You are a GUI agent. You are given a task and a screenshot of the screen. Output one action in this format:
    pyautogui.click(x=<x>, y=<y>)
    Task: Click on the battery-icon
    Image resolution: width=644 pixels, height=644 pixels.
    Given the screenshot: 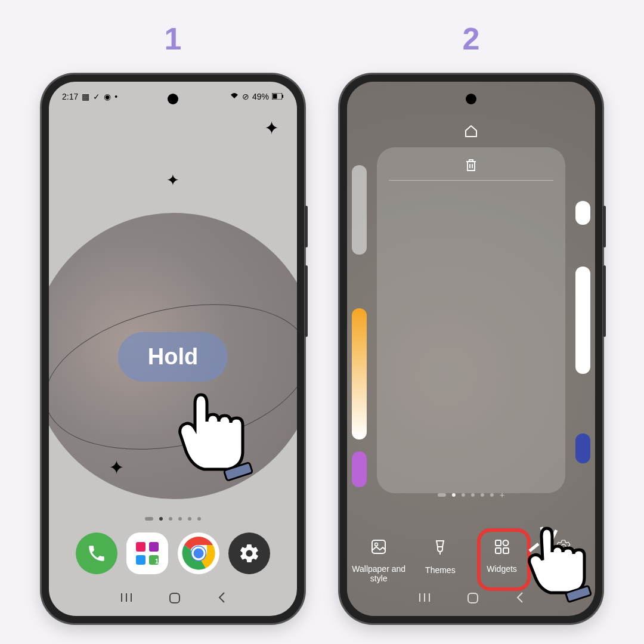 What is the action you would take?
    pyautogui.click(x=278, y=97)
    